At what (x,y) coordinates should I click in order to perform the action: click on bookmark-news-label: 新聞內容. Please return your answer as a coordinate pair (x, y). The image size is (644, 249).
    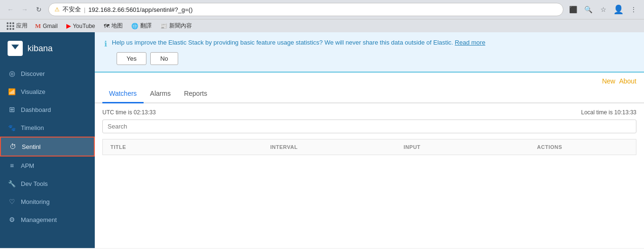
    Looking at the image, I should click on (181, 26).